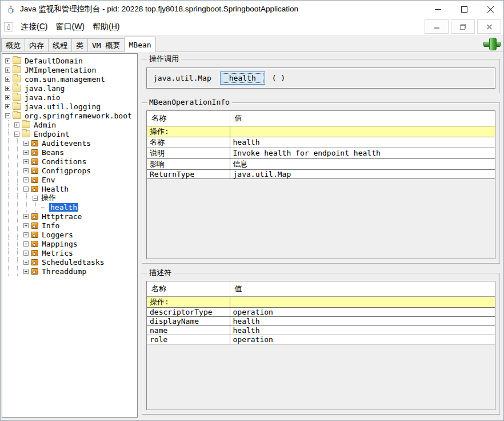 This screenshot has height=421, width=504. I want to click on tree-node-操作: 操作, so click(71, 198).